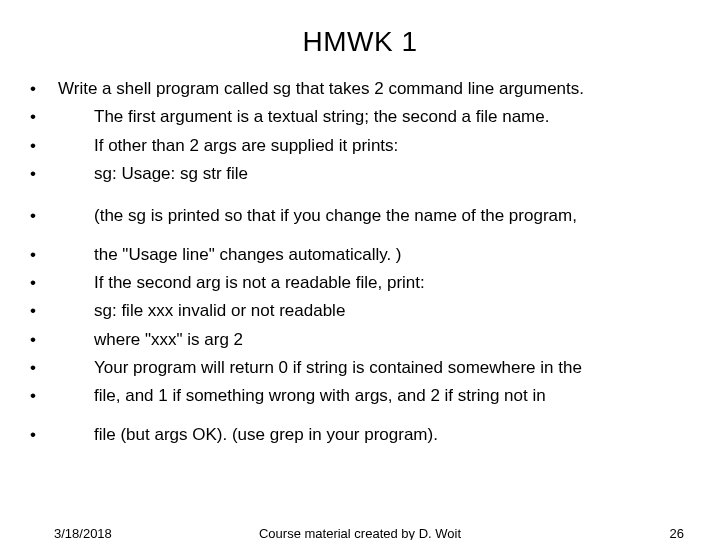  What do you see at coordinates (677, 533) in the screenshot?
I see `footer-page-number: 26` at bounding box center [677, 533].